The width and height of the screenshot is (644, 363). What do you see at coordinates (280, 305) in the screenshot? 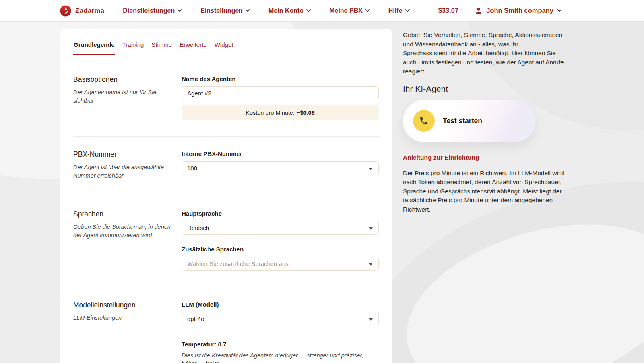
I see `llm-model-label: LLM (Modell)` at bounding box center [280, 305].